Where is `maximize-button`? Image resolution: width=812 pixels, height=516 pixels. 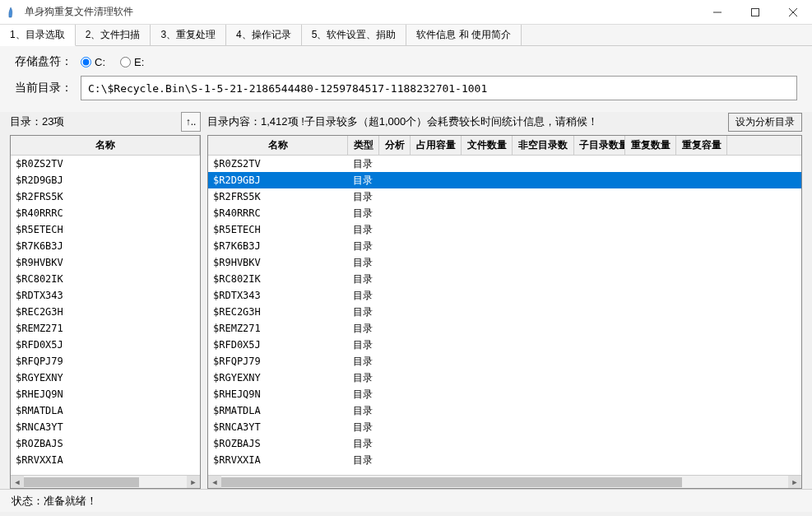
maximize-button is located at coordinates (755, 12).